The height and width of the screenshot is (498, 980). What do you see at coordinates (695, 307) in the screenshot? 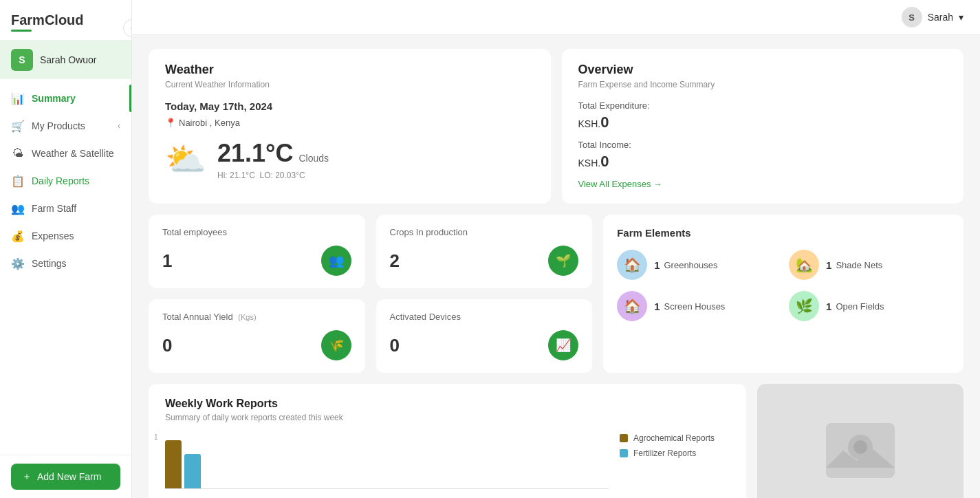
I see `screen-houses-name: Screen Houses` at bounding box center [695, 307].